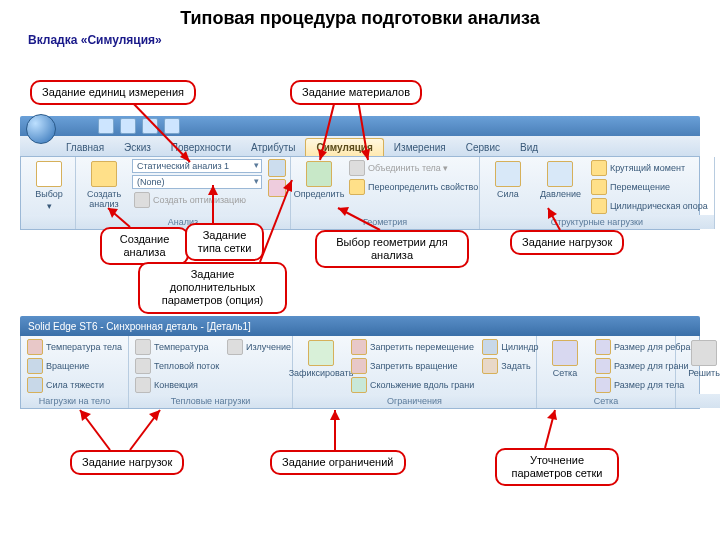 This screenshot has height=540, width=720. I want to click on callout-mesh-type: Задание типа сетки, so click(224, 242).